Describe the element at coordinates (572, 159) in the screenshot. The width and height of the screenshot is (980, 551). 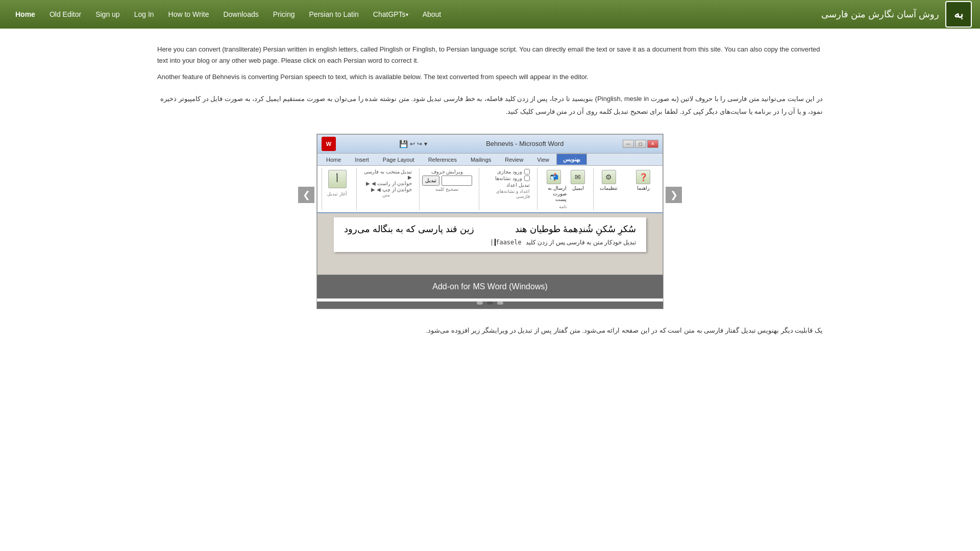
I see `ribbon-tab-behnevis: بهنویس` at that location.